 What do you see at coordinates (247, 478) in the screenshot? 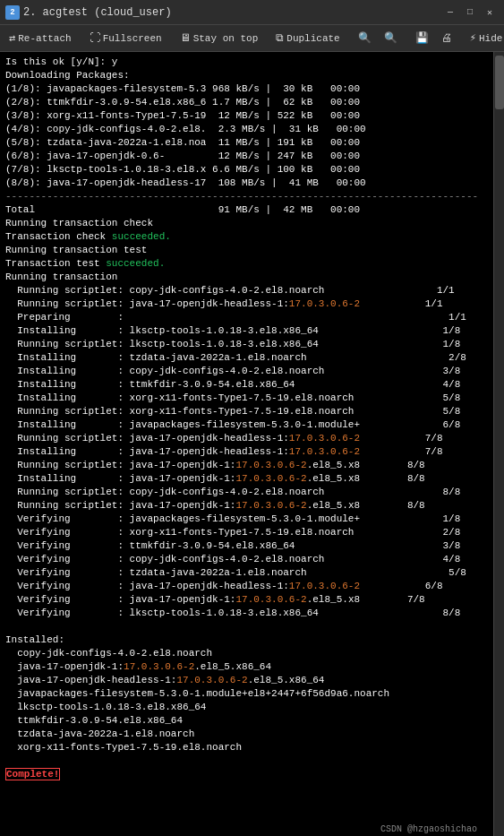
I see `terminal-line: Installing : java-17-openjdk-1:17.0.3.0.…` at bounding box center [247, 478].